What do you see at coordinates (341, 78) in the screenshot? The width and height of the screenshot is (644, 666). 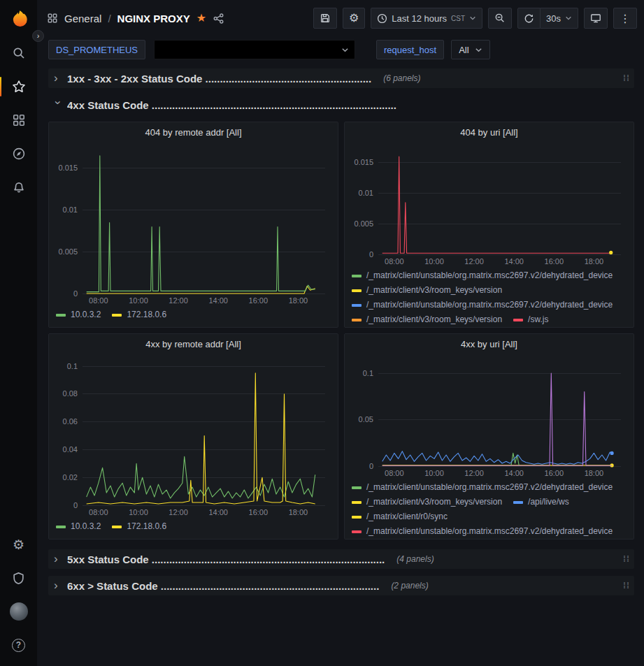 I see `row-header-1xx-3xx-2xx: › 1xx - 3xx - 2xx Status Code ..........…` at bounding box center [341, 78].